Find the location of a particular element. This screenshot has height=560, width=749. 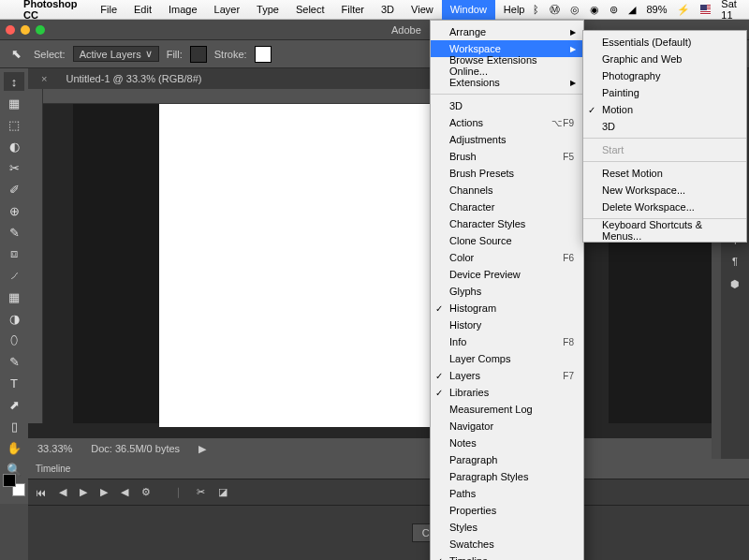

document-tab: Untitled-1 @ 33.3% (RGB/8#) is located at coordinates (133, 79).